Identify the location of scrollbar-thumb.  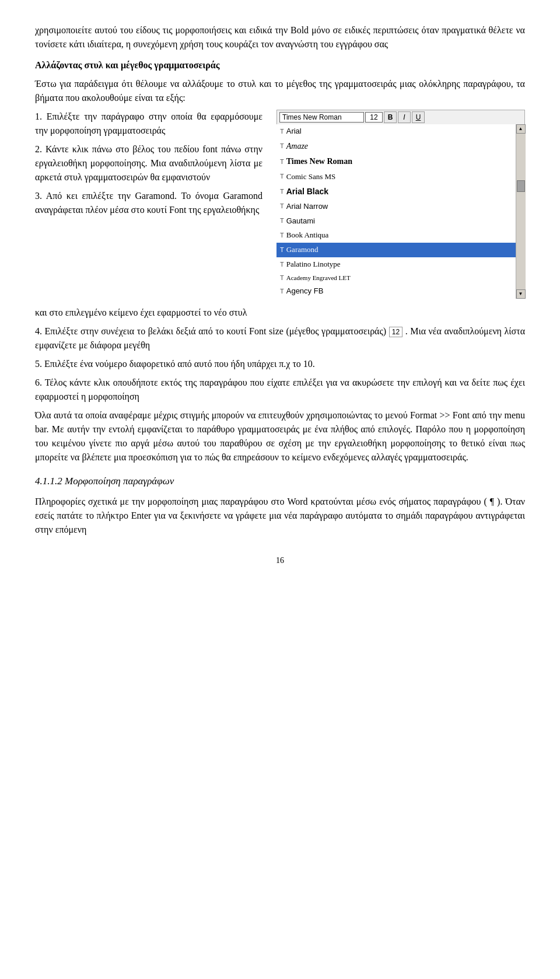
(521, 186).